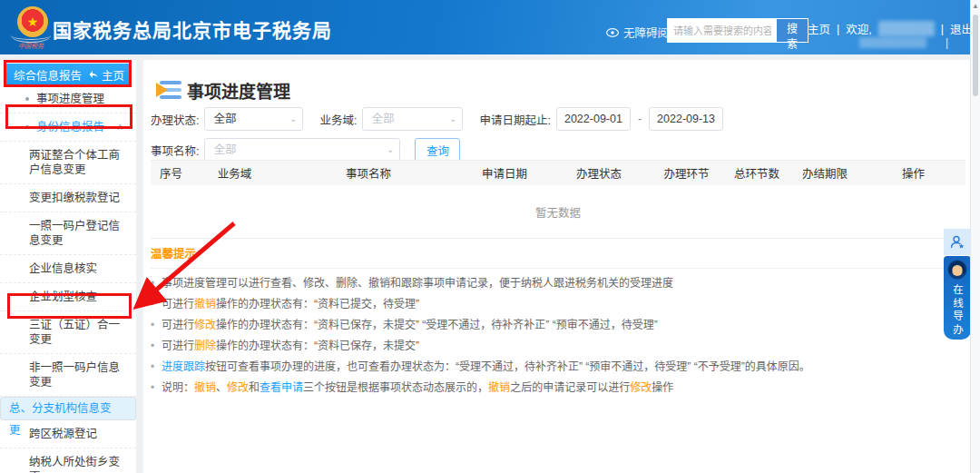  I want to click on tip-line: 事项进度管理可以进行查看、修改、删除、撤销和跟踪事项申请记录，便于纳税人跟进税务…, so click(558, 283).